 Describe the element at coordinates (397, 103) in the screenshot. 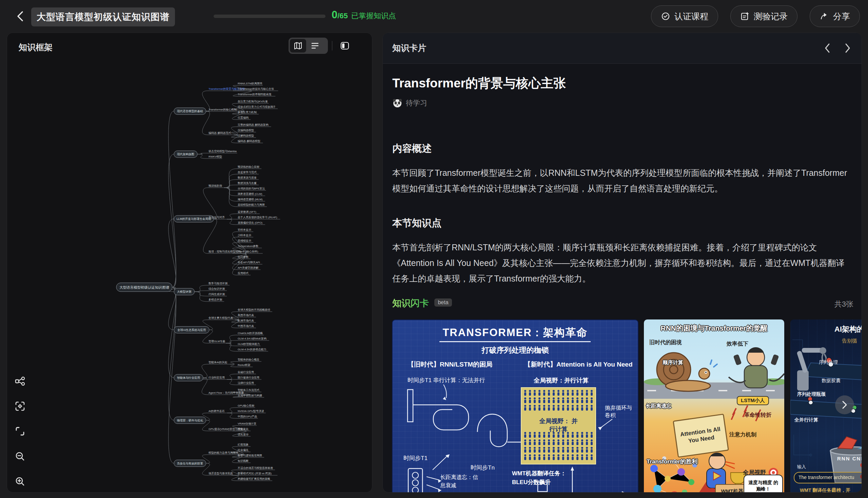

I see `status-avatar-icon` at that location.